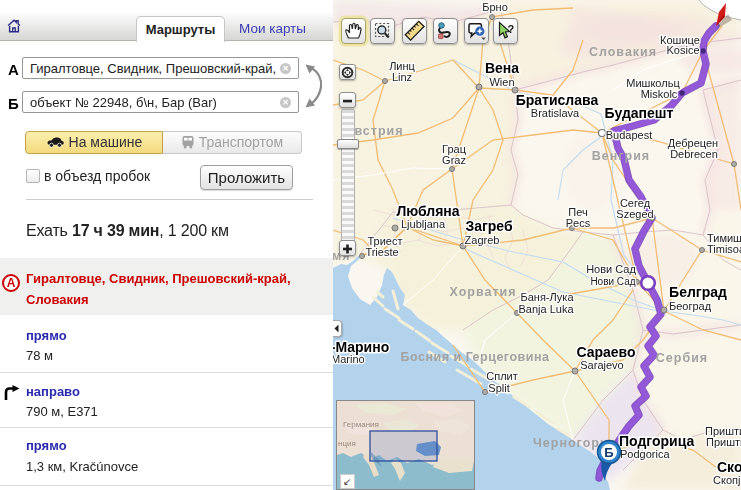 Image resolution: width=741 pixels, height=490 pixels. Describe the element at coordinates (690, 306) in the screenshot. I see `svg-text: Београд` at that location.